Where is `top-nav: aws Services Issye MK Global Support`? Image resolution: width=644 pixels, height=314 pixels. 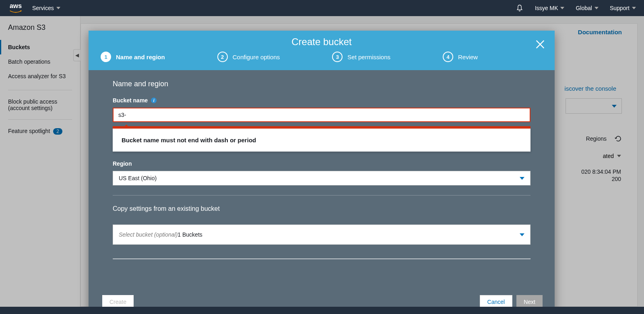
top-nav: aws Services Issye MK Global Support is located at coordinates (322, 8).